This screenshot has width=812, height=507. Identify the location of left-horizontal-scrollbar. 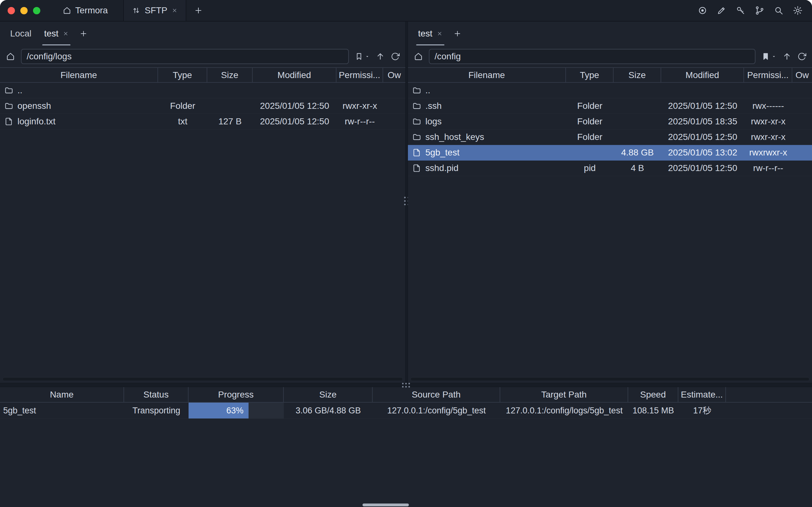
(203, 379).